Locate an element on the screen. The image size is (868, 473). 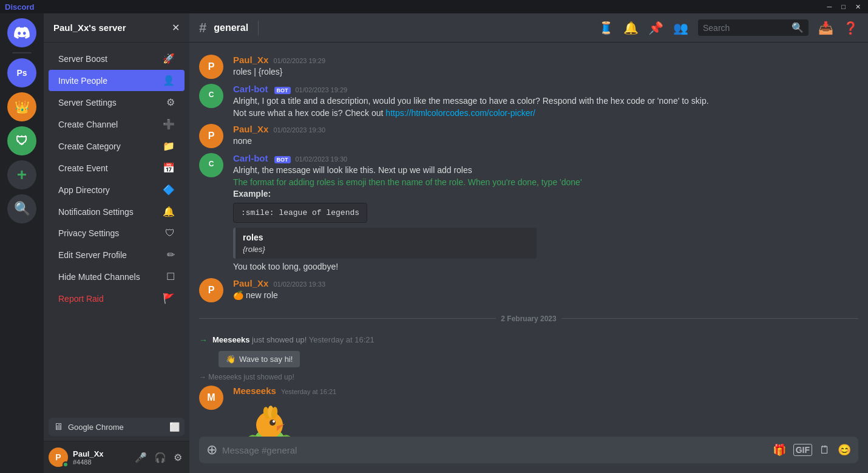
message-header: Paul_Xx 01/02/2023 19:33 is located at coordinates (546, 283).